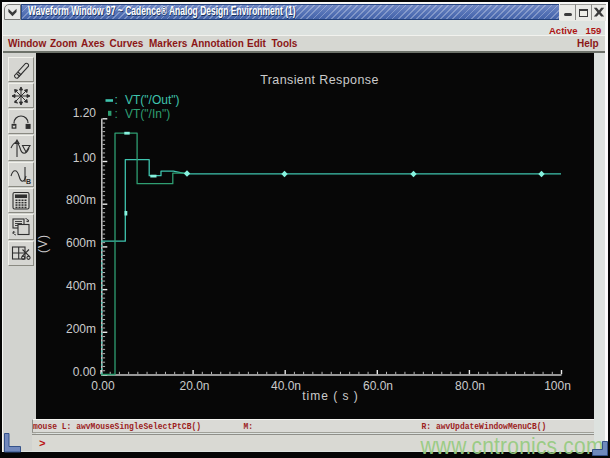 The width and height of the screenshot is (610, 458). What do you see at coordinates (84, 113) in the screenshot?
I see `svg-text: 1.20` at bounding box center [84, 113].